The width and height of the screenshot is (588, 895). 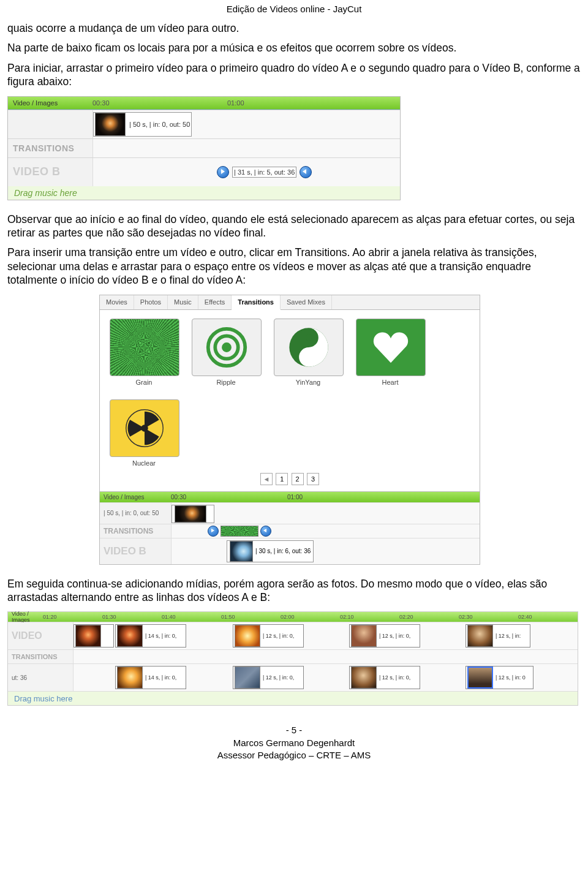 What do you see at coordinates (136, 513) in the screenshot?
I see `clip-meta-a-2: | 50 s, | in: 0, out: 50` at bounding box center [136, 513].